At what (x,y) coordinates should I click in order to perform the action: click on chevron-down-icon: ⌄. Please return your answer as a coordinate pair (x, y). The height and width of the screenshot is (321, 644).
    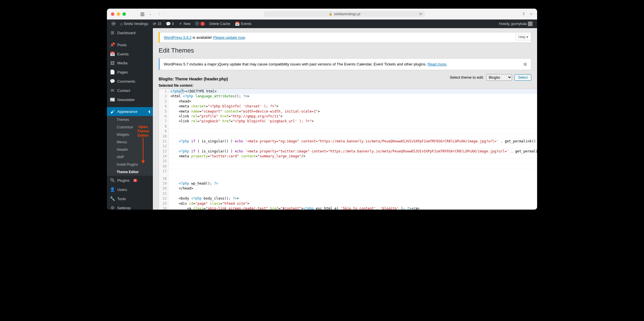
    Looking at the image, I should click on (150, 14).